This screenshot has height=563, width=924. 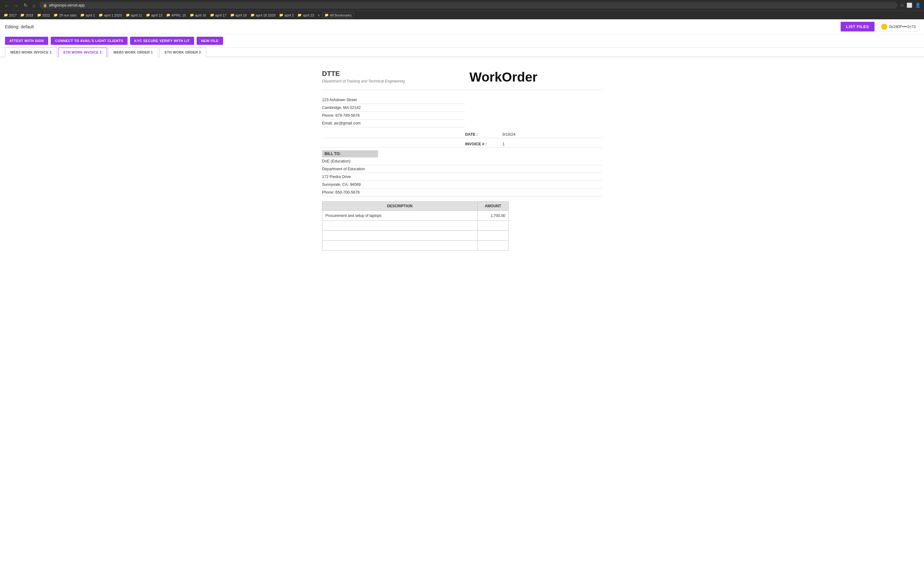 What do you see at coordinates (462, 177) in the screenshot?
I see `bill-street: 172 Piedra Drive` at bounding box center [462, 177].